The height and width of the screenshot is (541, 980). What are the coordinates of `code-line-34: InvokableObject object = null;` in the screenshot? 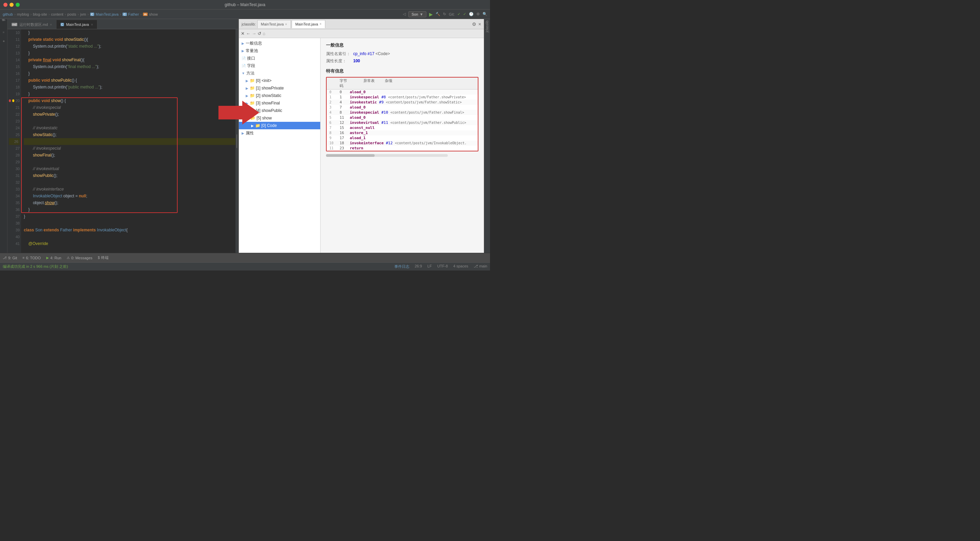 It's located at (130, 196).